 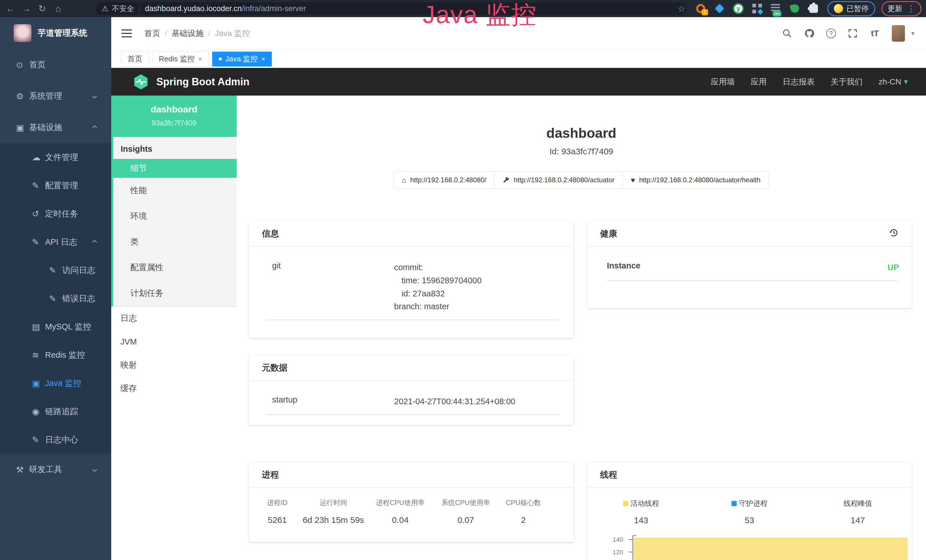 What do you see at coordinates (56, 271) in the screenshot?
I see `sidebar-item-access-log: ✎ 访问日志` at bounding box center [56, 271].